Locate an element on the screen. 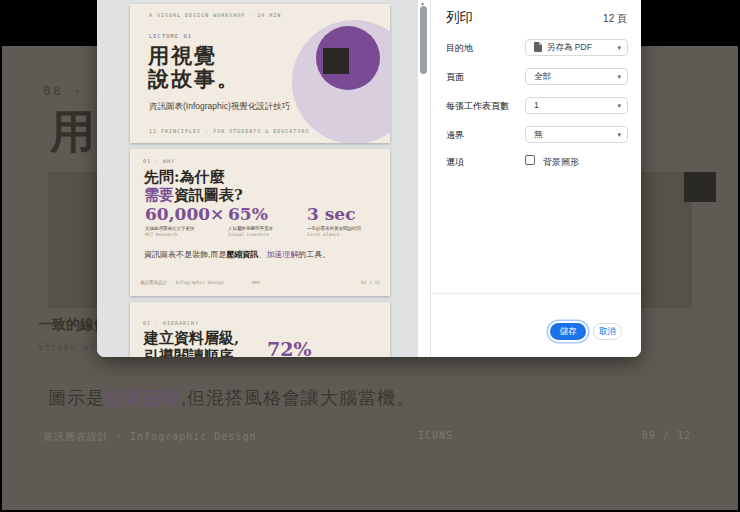 The width and height of the screenshot is (740, 512). slide2-body-em2: 加速理解 is located at coordinates (282, 254).